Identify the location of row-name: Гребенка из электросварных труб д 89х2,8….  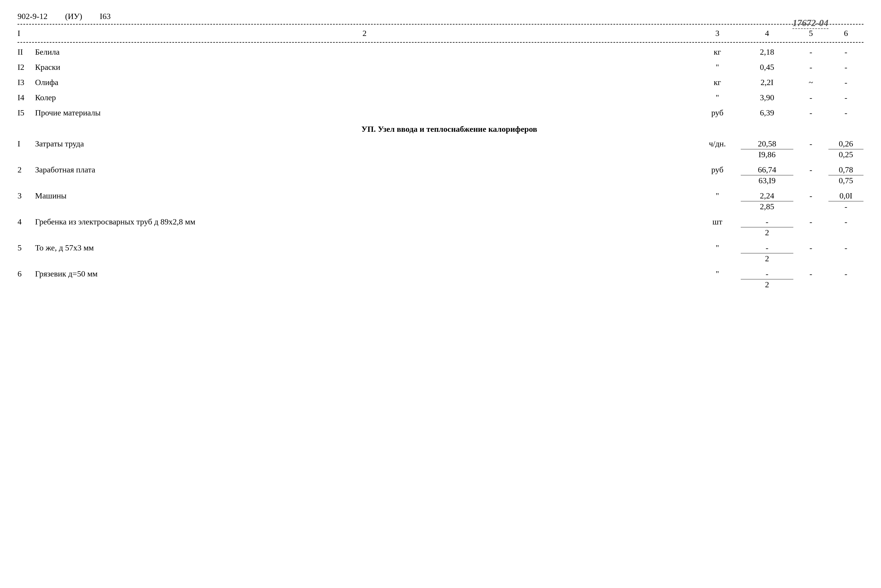
(364, 222).